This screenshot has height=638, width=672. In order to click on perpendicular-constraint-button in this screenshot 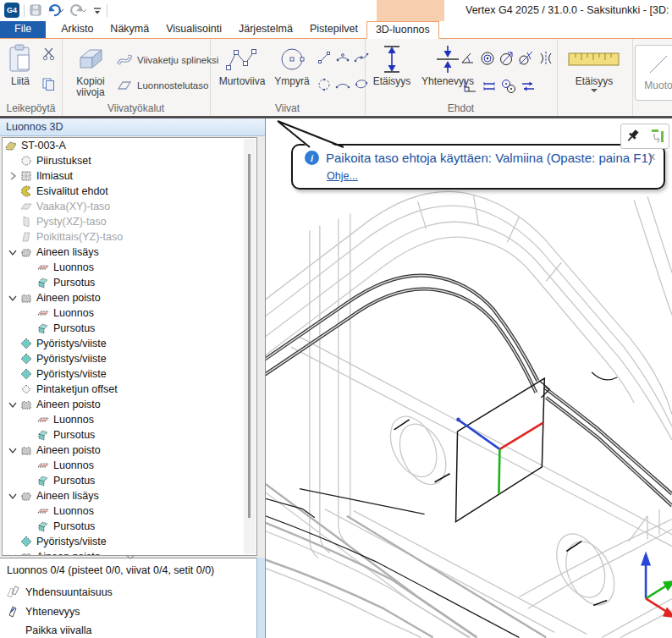, I will do `click(469, 85)`.